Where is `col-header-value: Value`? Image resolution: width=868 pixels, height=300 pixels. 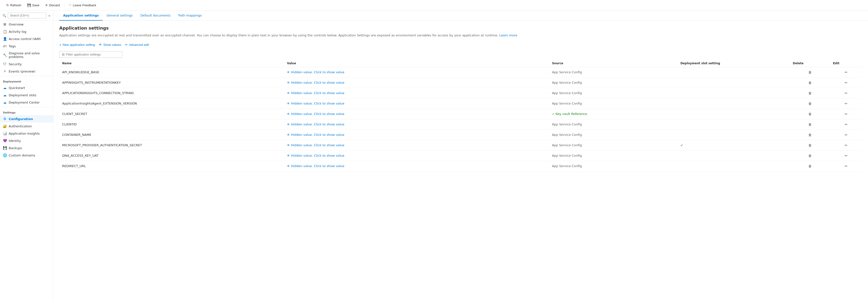 col-header-value: Value is located at coordinates (416, 63).